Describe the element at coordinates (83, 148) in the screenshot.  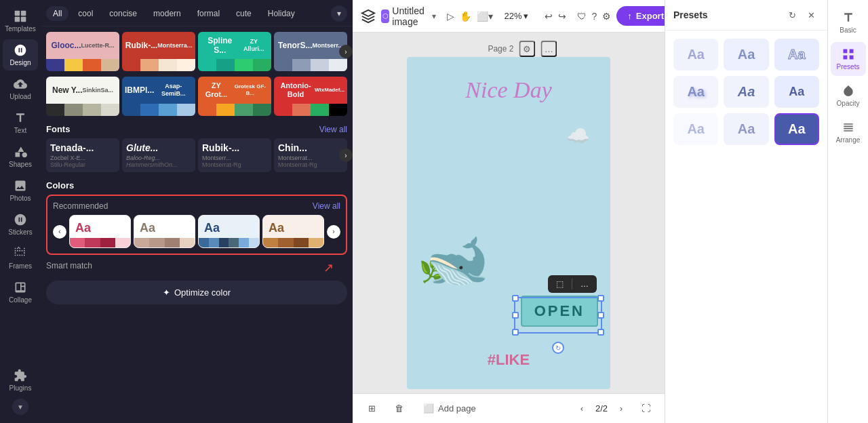
I see `font-name-1: Tenada-...` at that location.